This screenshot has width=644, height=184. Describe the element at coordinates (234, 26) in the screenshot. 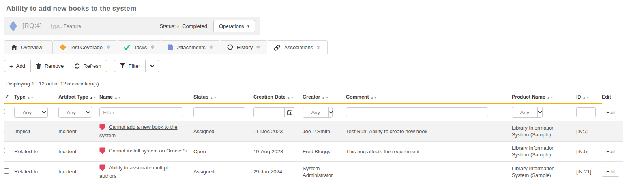

I see `operations-button: Operations ▾` at that location.